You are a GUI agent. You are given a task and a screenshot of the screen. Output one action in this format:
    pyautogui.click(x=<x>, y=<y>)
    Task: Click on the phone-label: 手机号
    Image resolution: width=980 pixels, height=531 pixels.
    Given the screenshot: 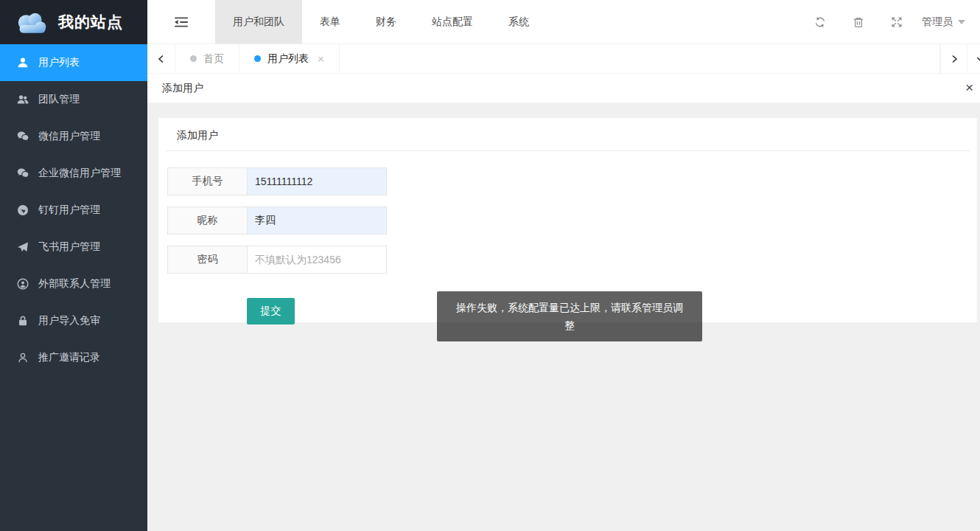 What is the action you would take?
    pyautogui.click(x=207, y=181)
    